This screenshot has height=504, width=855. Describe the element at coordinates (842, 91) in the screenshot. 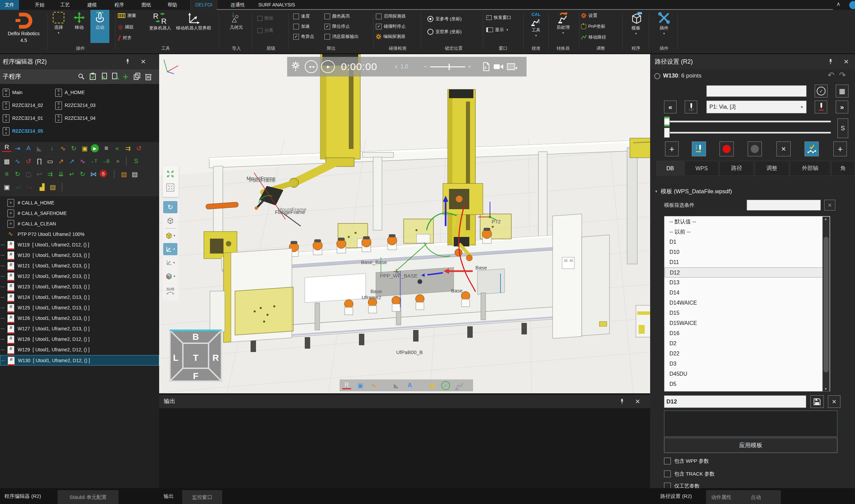

I see `point-table-button: ▦` at that location.